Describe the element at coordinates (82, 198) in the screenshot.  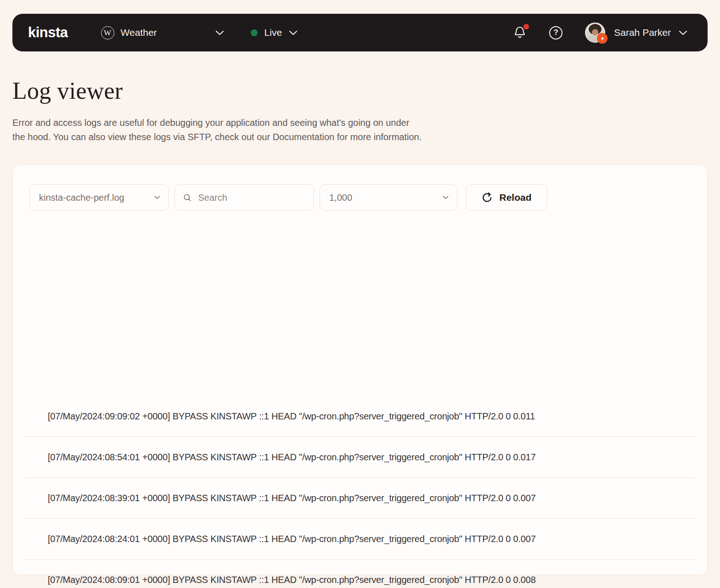
I see `log-file-select-value: kinsta-cache-perf.log` at that location.